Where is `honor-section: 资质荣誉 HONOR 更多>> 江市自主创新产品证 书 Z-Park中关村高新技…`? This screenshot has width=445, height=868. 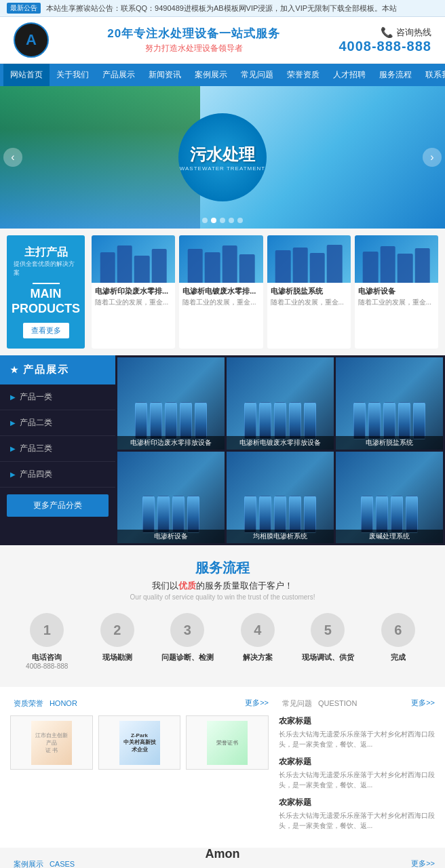 honor-section: 资质荣誉 HONOR 更多>> 江市自主创新产品证 书 Z-Park中关村高新技… is located at coordinates (144, 768).